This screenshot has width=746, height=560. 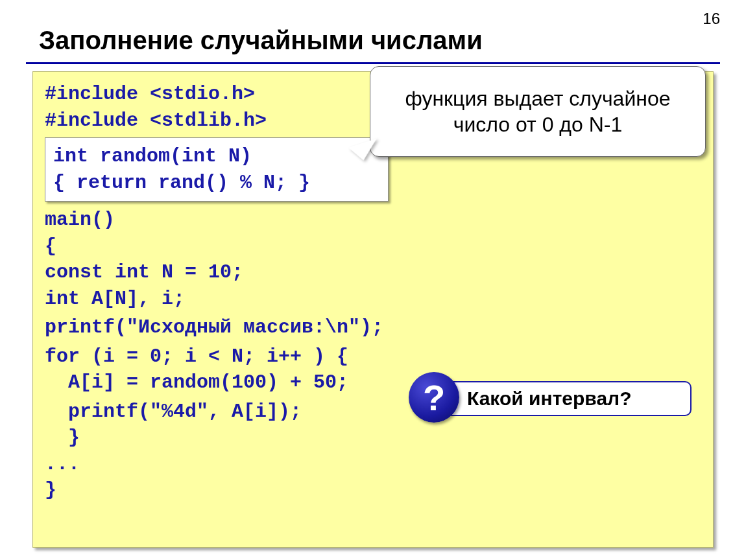 I want to click on question-mark-icon: ?, so click(x=434, y=397).